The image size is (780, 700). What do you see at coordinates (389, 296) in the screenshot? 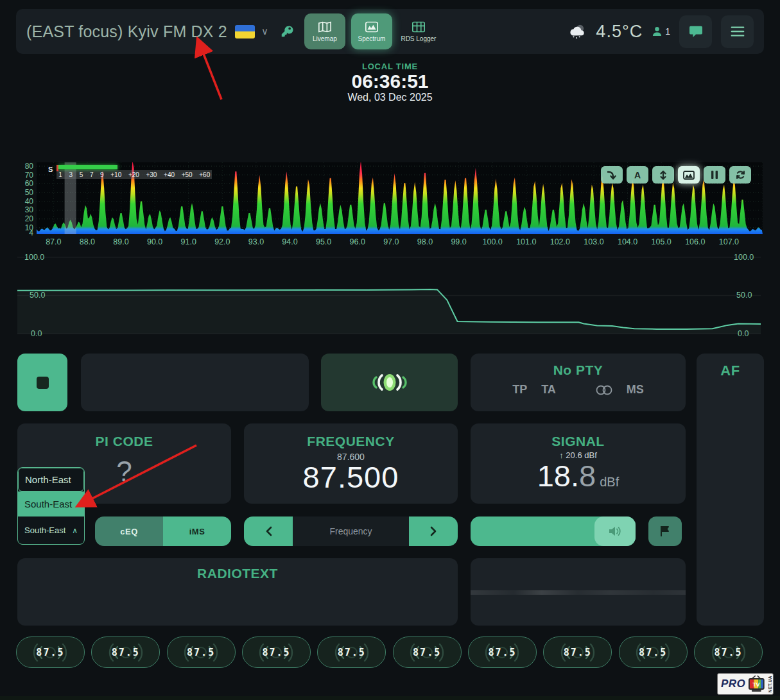
I see `signal-history-chart` at bounding box center [389, 296].